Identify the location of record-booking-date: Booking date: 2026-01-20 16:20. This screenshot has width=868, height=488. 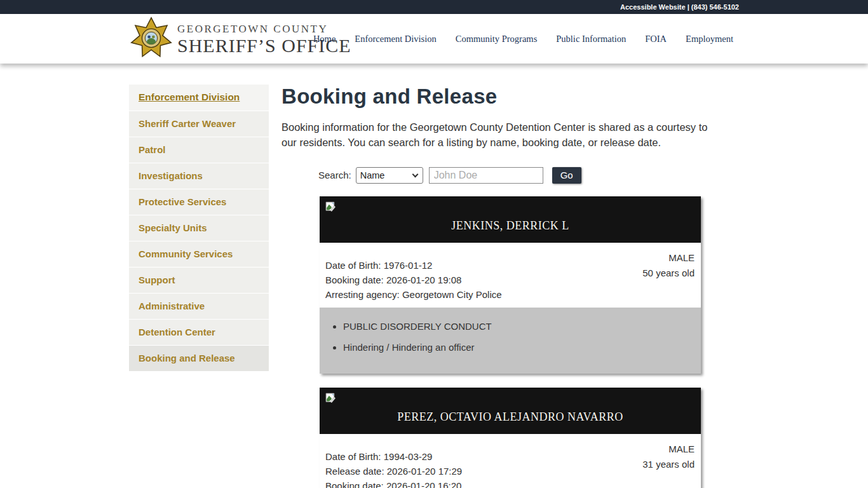
(511, 483).